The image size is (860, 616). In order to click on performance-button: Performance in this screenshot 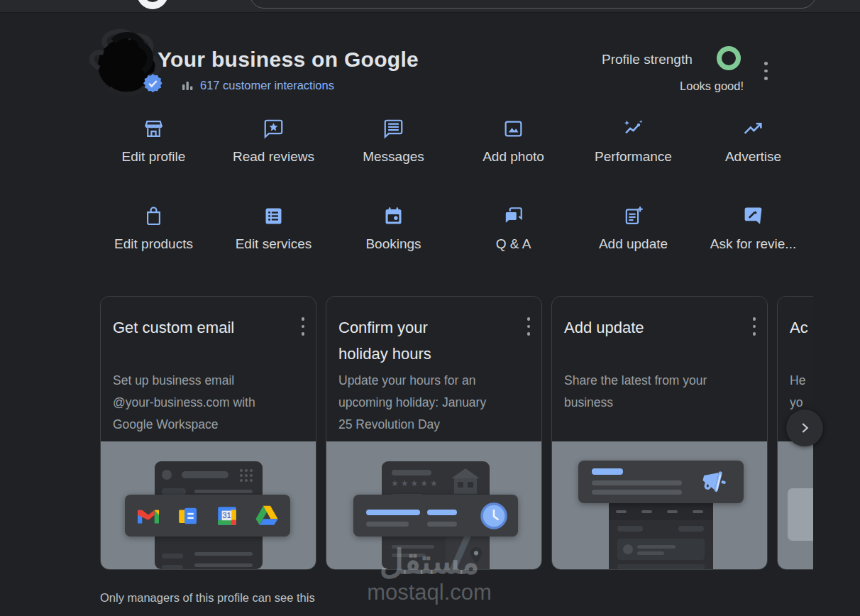, I will do `click(633, 141)`.